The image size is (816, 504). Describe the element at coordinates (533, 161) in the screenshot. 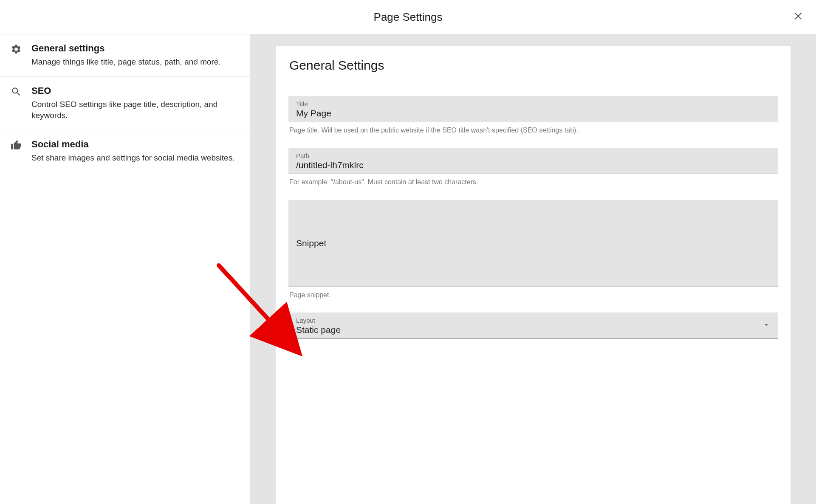

I see `path-input-box: Path` at that location.